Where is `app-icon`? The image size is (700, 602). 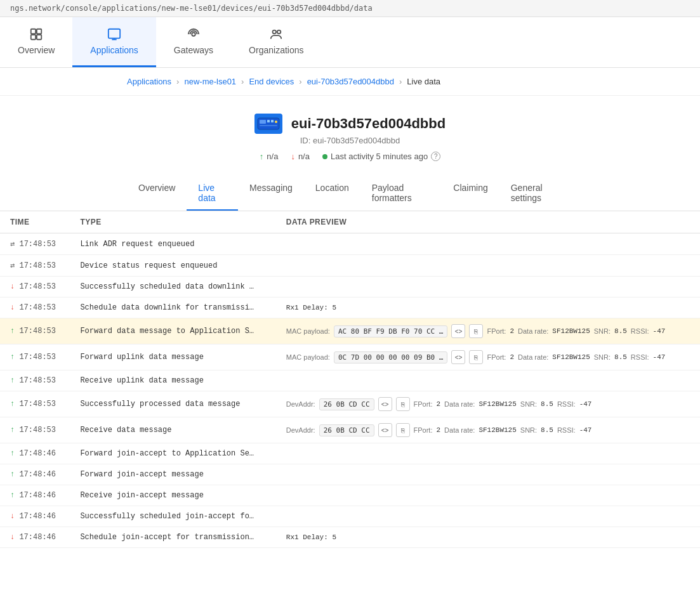 app-icon is located at coordinates (114, 34).